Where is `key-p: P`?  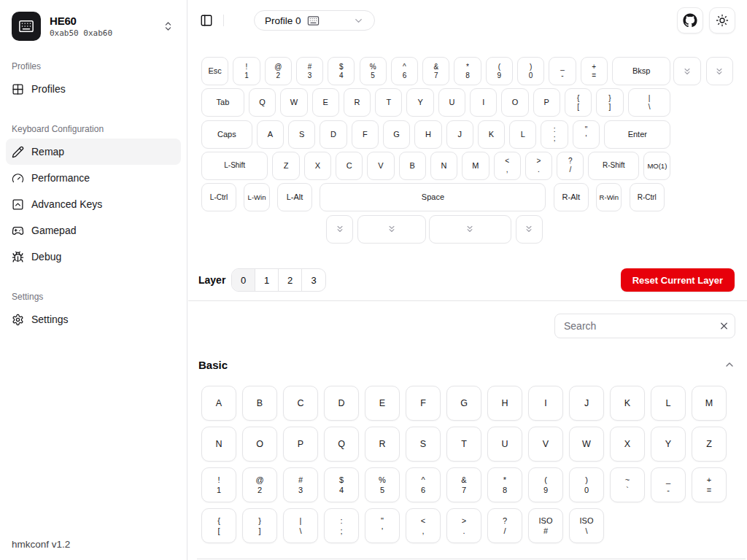 key-p: P is located at coordinates (547, 102).